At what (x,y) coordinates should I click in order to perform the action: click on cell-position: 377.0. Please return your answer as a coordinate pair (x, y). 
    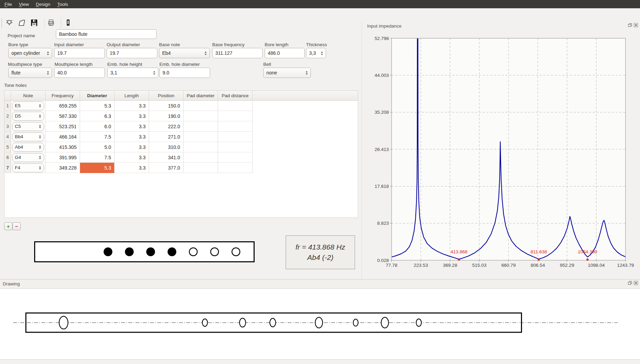
    Looking at the image, I should click on (166, 168).